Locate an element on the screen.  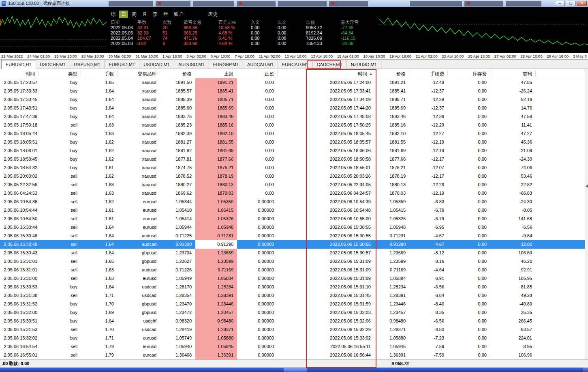
history-row: 2.05.05 18:54:32buy1.61xauusd1874.751875… is located at coordinates (293, 168).